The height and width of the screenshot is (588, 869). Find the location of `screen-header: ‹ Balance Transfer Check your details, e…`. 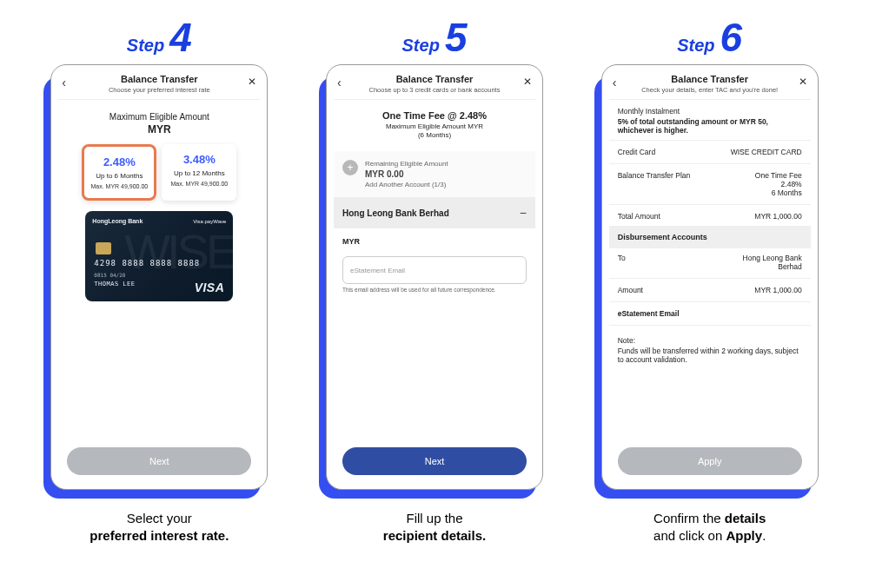

screen-header: ‹ Balance Transfer Check your details, e… is located at coordinates (710, 85).